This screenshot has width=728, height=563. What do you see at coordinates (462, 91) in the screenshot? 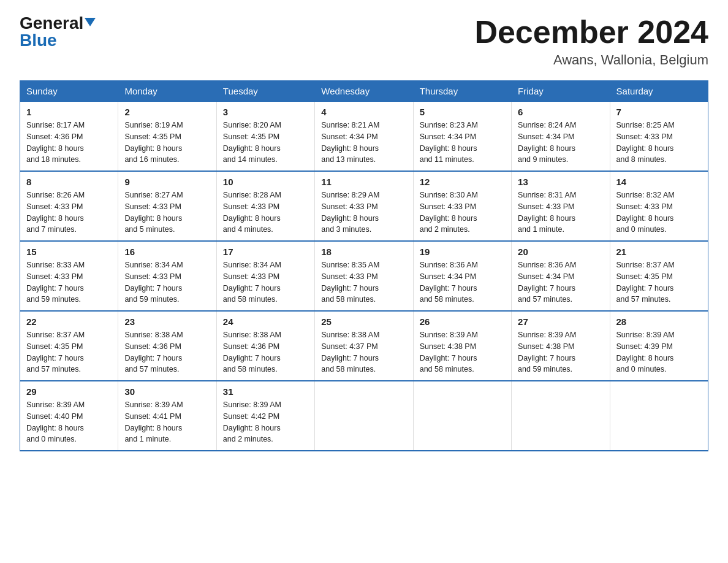
I see `col-thursday: Thursday` at bounding box center [462, 91].